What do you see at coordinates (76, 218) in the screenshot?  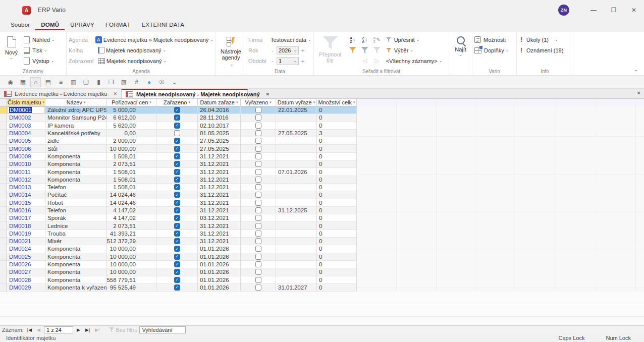 I see `cell-nazev: Sporák` at bounding box center [76, 218].